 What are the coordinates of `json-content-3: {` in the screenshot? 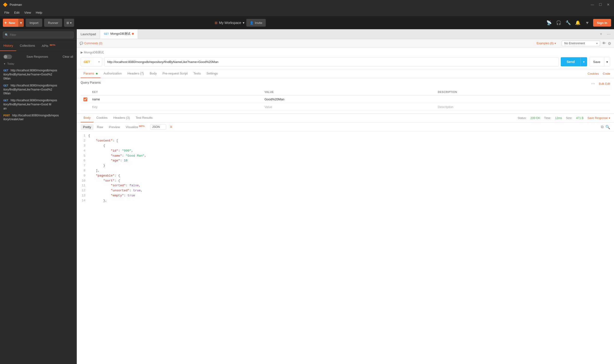 It's located at (97, 146).